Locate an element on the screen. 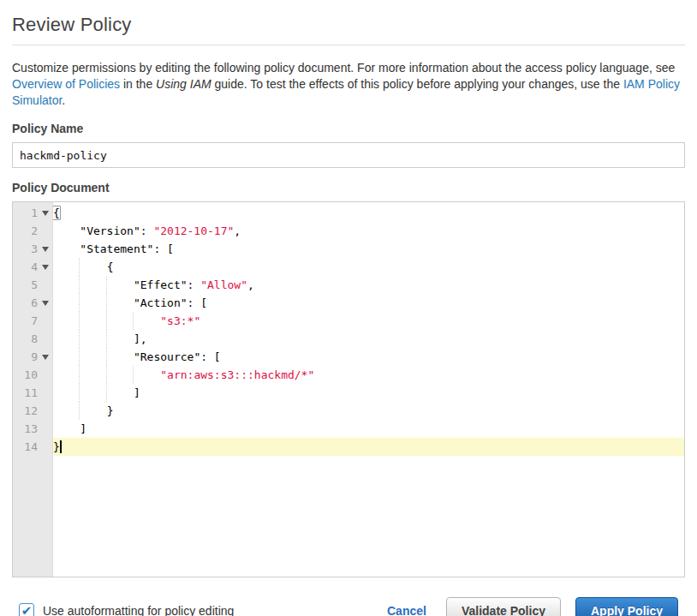 This screenshot has height=616, width=697. checkmark-icon: ✔ is located at coordinates (27, 610).